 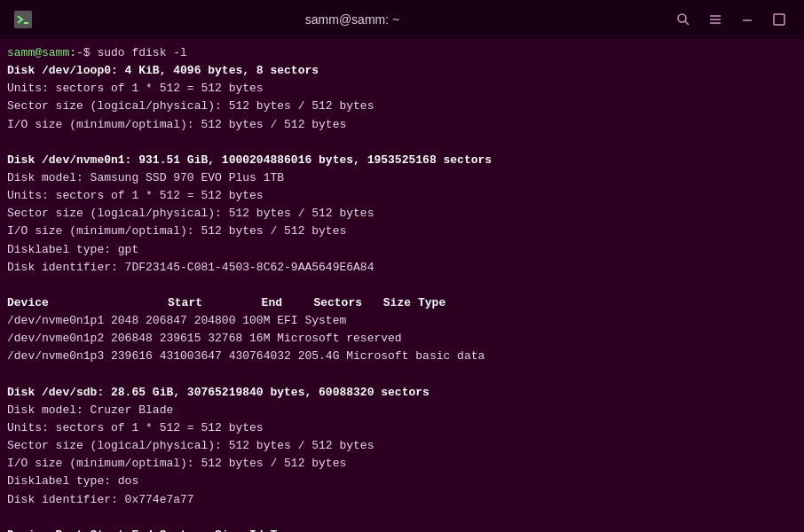 I want to click on col-size: Size, so click(x=387, y=303).